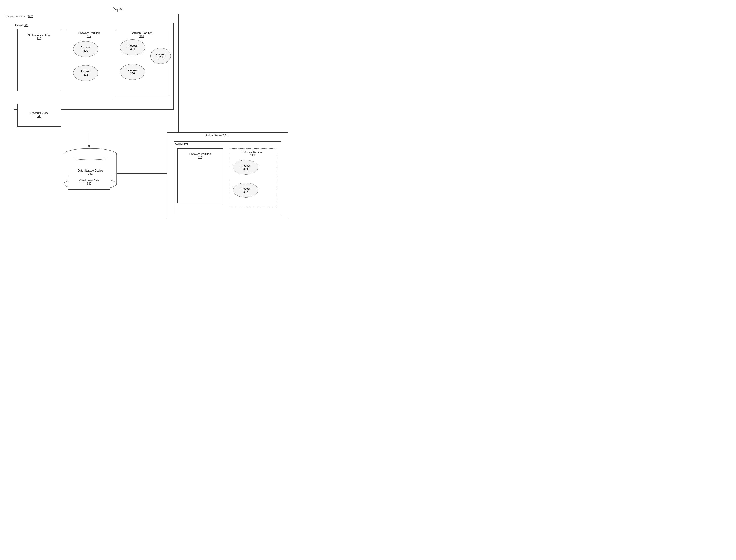 Image resolution: width=736 pixels, height=560 pixels. Describe the element at coordinates (90, 172) in the screenshot. I see `storage-label: Data Storage Device332` at that location.